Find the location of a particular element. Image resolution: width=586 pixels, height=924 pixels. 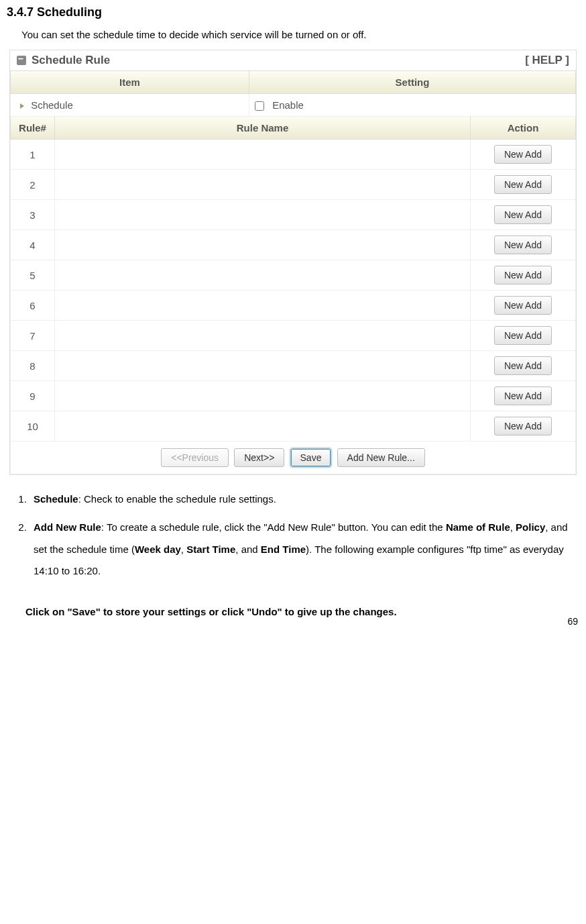

table-row: 10New Add is located at coordinates (294, 427).